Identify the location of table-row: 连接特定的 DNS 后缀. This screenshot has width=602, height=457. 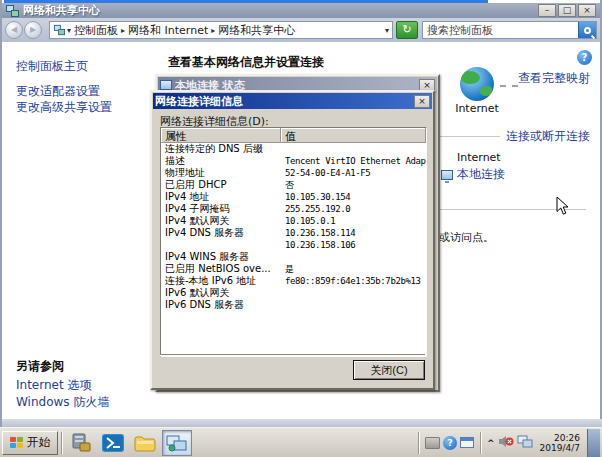
(294, 149).